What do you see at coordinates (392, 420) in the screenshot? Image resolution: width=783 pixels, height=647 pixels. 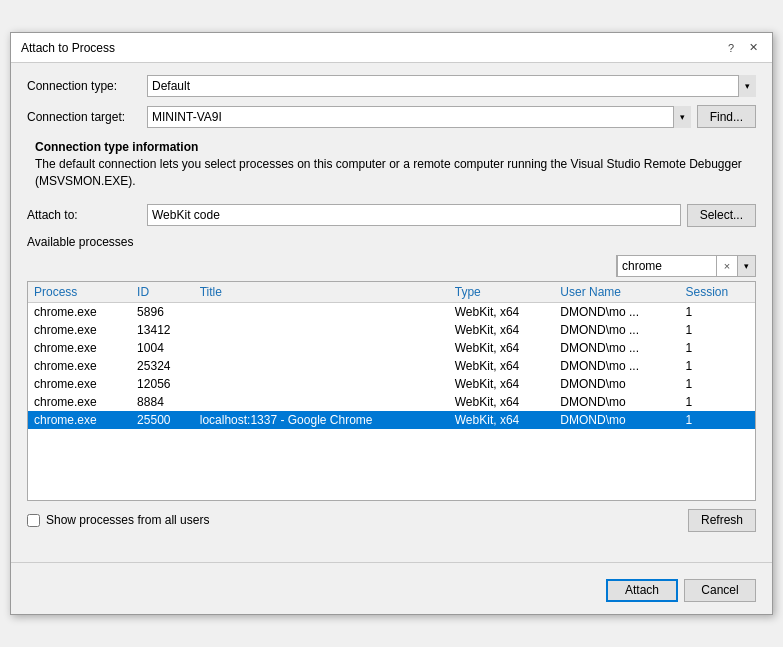 I see `table-row: chrome.exe25500localhost:1337 - Google C…` at bounding box center [392, 420].